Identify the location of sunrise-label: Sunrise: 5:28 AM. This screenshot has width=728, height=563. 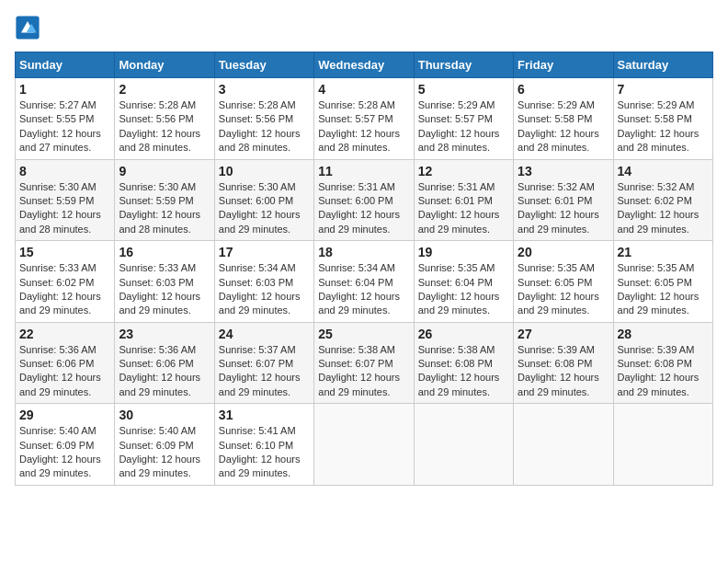
(257, 105).